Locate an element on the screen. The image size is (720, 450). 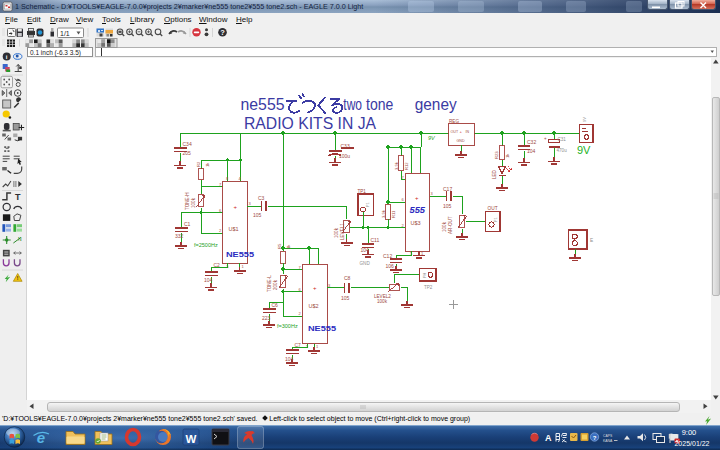
svg-text: R12 is located at coordinates (406, 166).